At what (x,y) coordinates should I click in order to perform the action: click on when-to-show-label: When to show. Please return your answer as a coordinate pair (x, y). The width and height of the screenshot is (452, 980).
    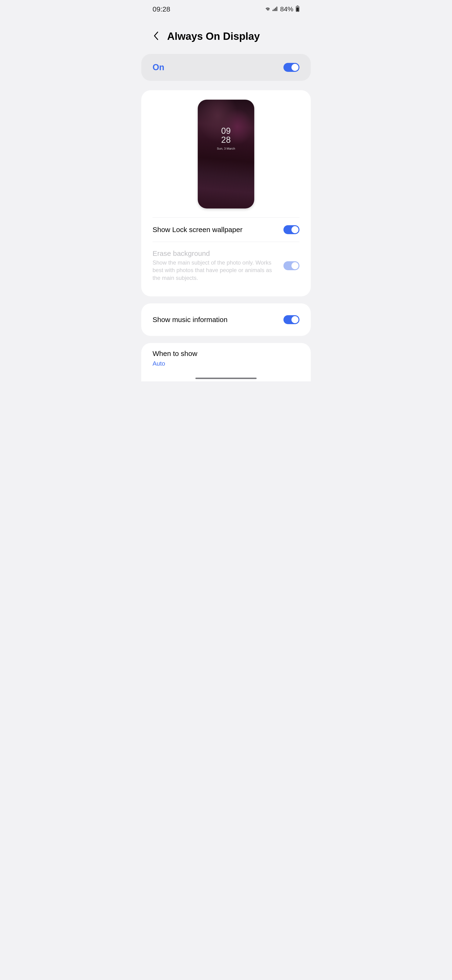
    Looking at the image, I should click on (226, 354).